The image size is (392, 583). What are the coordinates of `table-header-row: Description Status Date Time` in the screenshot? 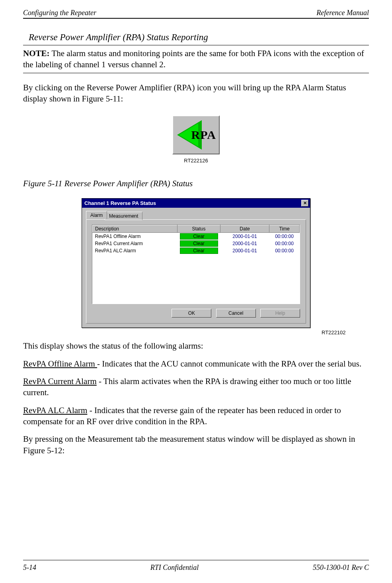 It's located at (196, 229).